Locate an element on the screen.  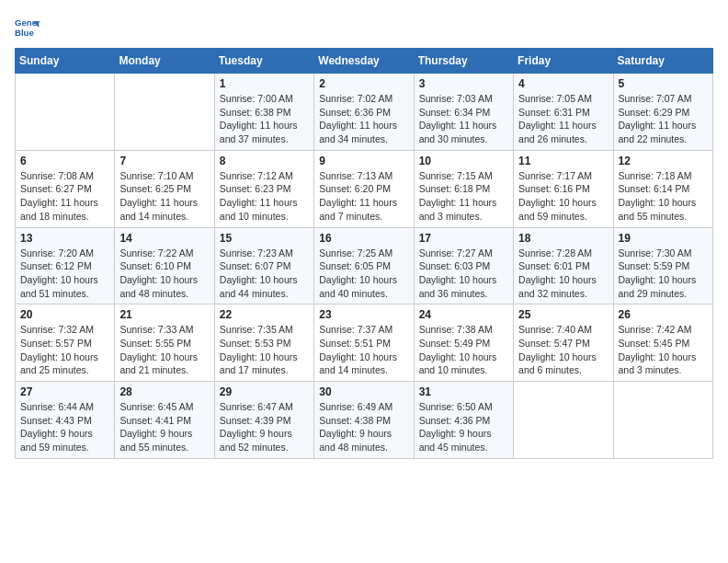
day-info: Sunrise: 7:05 AM Sunset: 6:31 PM Dayligh… is located at coordinates (563, 120).